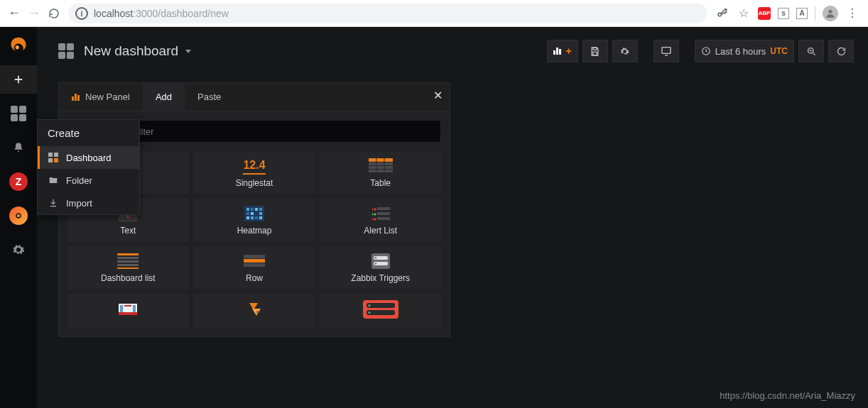 This screenshot has width=868, height=408. What do you see at coordinates (101, 97) in the screenshot?
I see `tab-new-panel: New Panel` at bounding box center [101, 97].